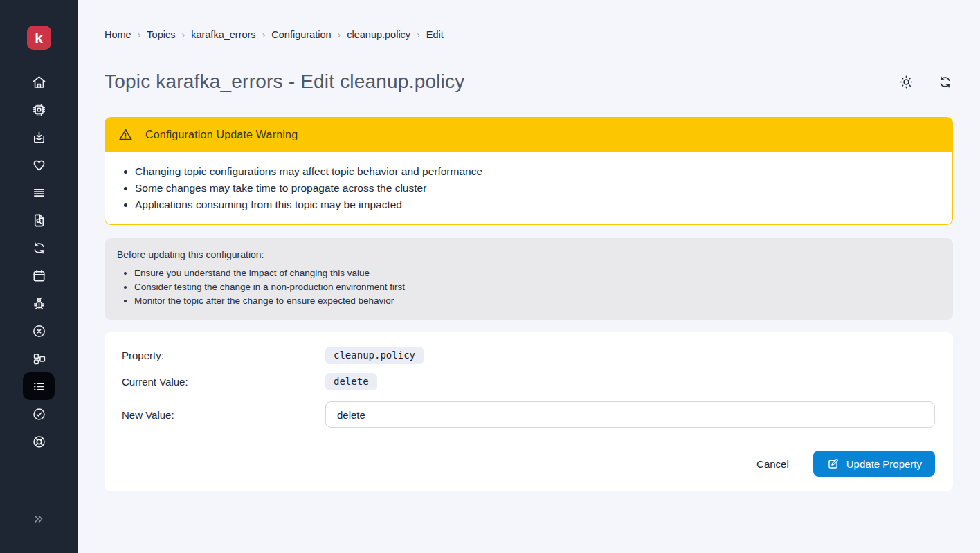 This screenshot has width=980, height=553. I want to click on update-property-button: Update Property, so click(874, 464).